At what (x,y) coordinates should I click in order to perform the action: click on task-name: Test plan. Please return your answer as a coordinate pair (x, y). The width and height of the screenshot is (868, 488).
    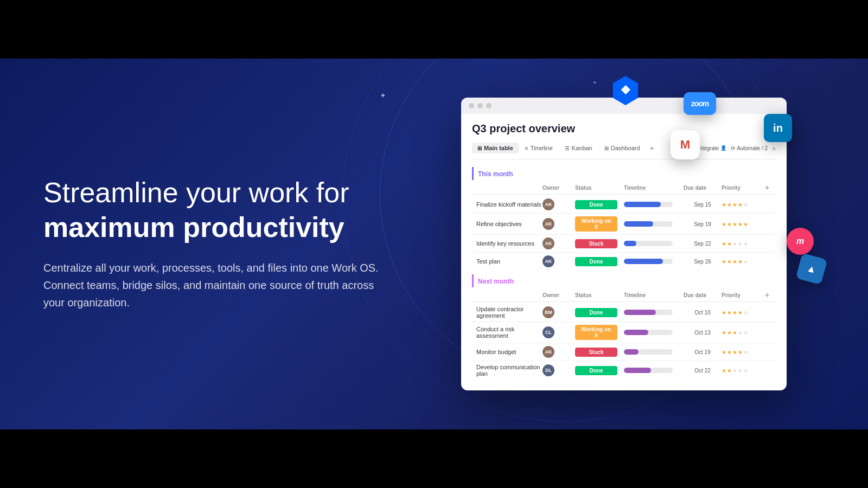
    Looking at the image, I should click on (507, 261).